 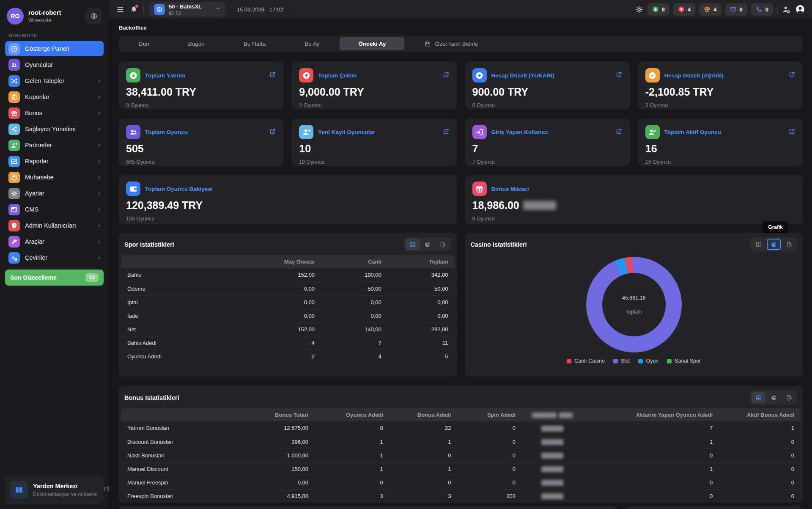 I want to click on stat-card-label: Toplam Çekim, so click(x=337, y=75).